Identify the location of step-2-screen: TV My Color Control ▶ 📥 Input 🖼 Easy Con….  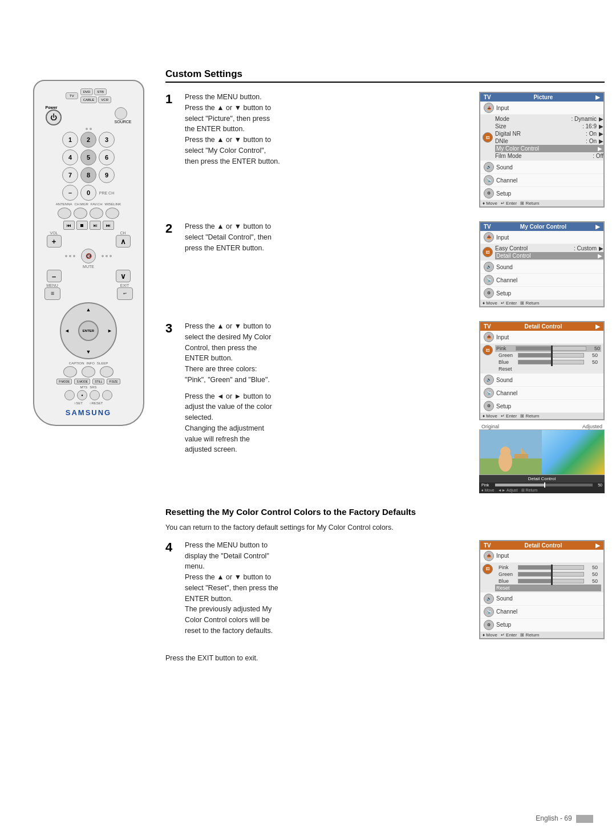
(542, 265).